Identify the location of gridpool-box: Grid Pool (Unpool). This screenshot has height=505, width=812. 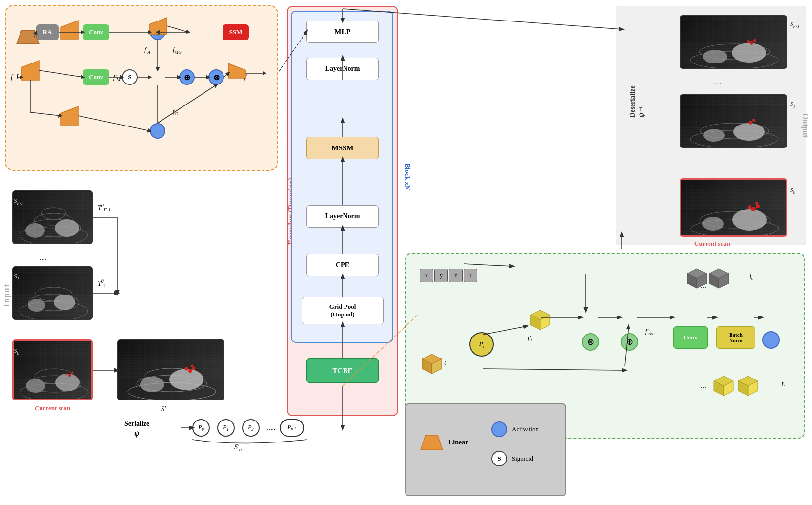
(343, 311).